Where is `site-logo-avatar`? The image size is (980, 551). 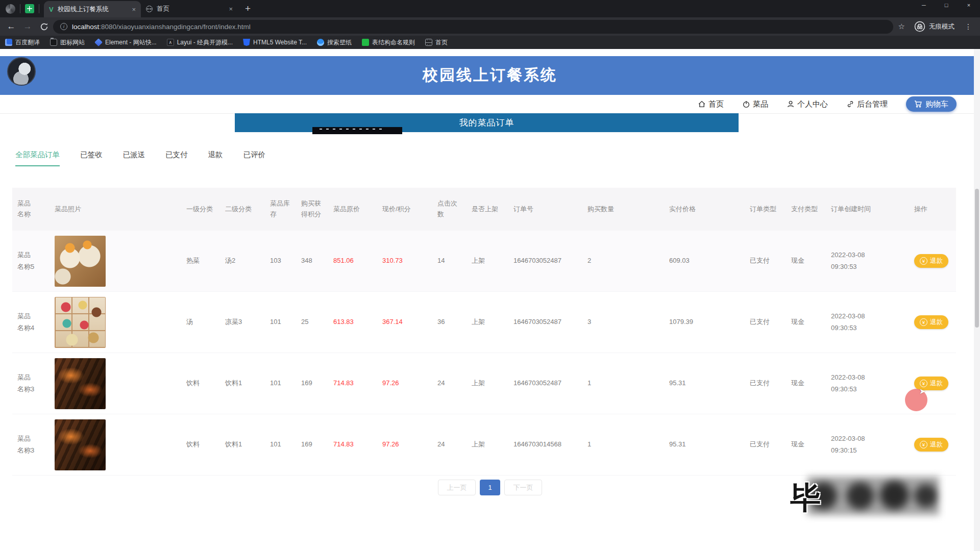
site-logo-avatar is located at coordinates (21, 71).